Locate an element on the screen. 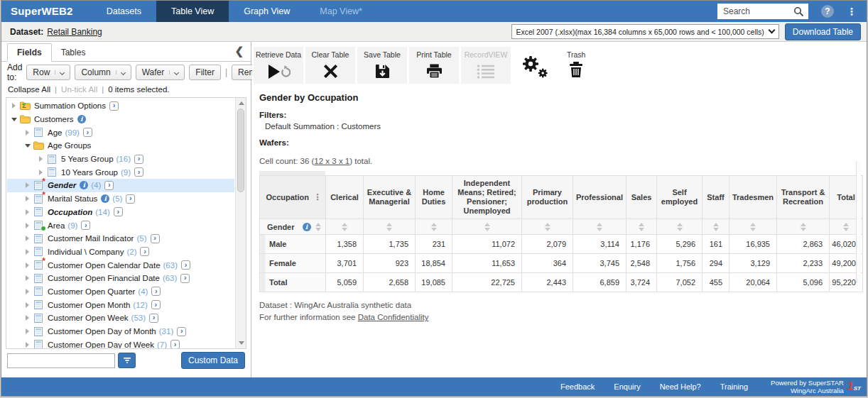 This screenshot has width=868, height=398. footer-link-feedback: Feedback is located at coordinates (577, 387).